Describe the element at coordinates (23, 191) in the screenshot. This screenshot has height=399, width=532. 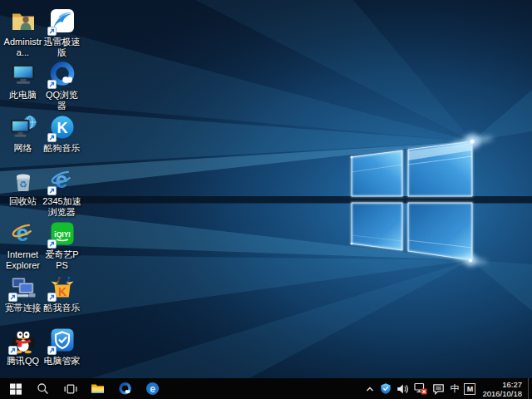
I see `desktop-icon-recycle-bin: ♻ 回收站` at that location.